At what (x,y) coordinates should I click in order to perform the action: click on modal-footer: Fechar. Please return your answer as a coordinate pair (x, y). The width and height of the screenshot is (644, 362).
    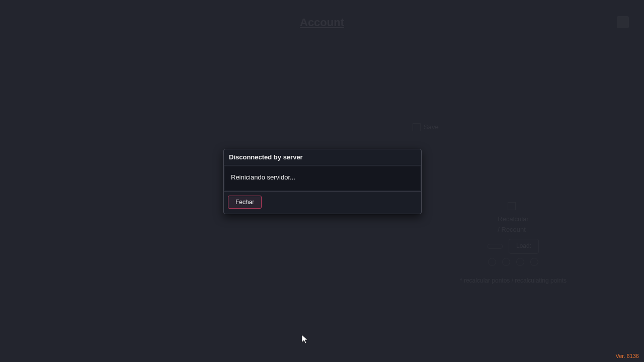
    Looking at the image, I should click on (323, 202).